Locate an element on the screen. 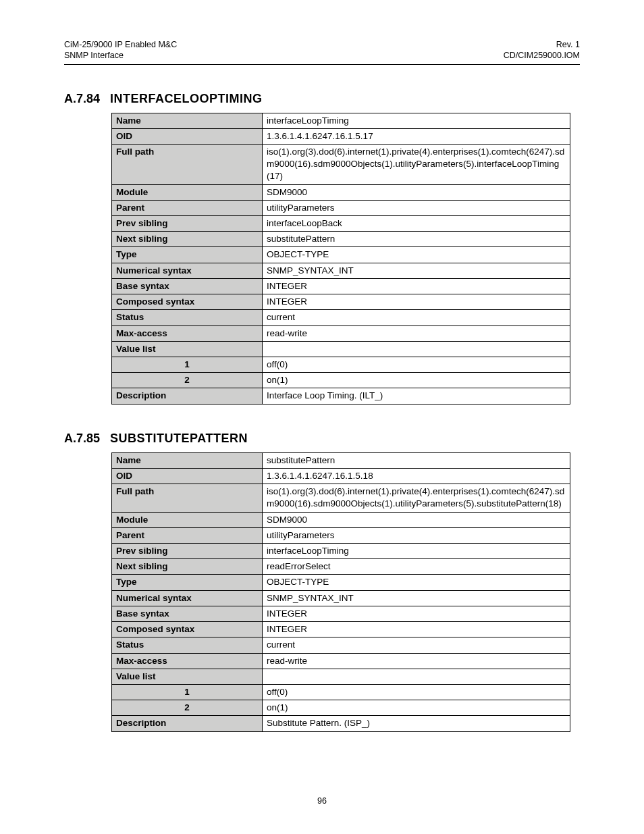 The image size is (644, 834). table-row: NameinterfaceLoopTiming is located at coordinates (342, 120).